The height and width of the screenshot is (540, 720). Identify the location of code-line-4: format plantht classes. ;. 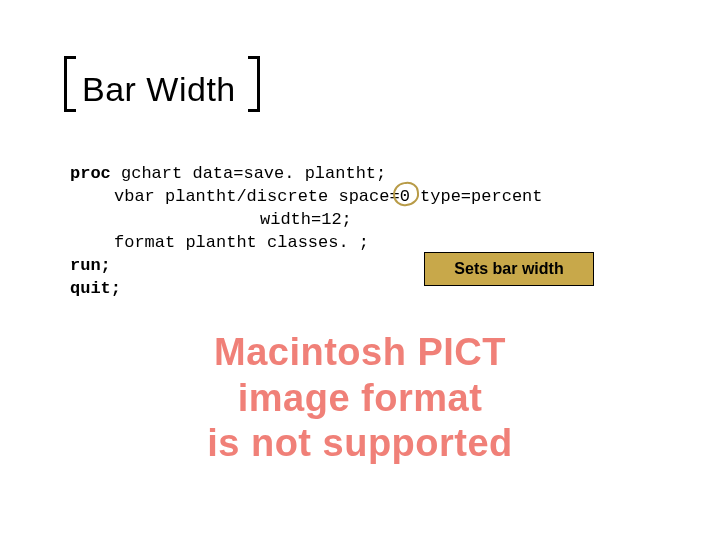
(242, 242).